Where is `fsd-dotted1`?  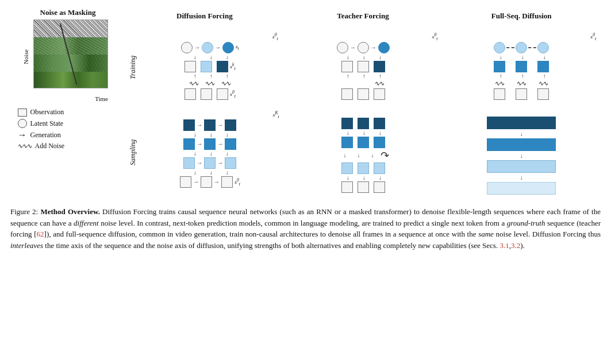 fsd-dotted1 is located at coordinates (510, 48).